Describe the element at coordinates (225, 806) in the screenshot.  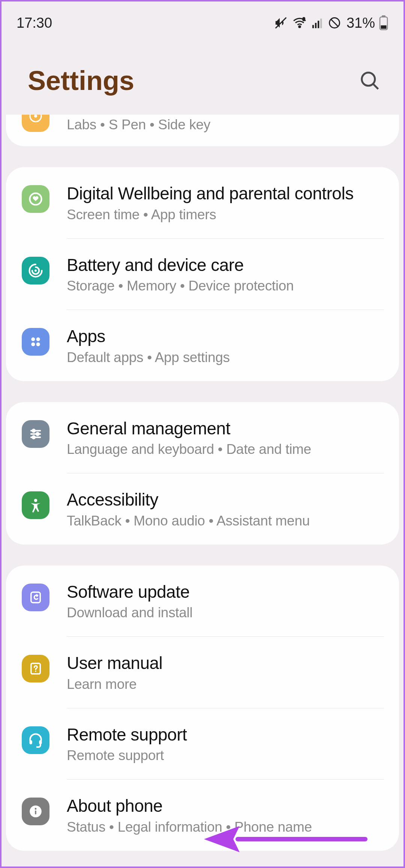
I see `item-title: About phone` at that location.